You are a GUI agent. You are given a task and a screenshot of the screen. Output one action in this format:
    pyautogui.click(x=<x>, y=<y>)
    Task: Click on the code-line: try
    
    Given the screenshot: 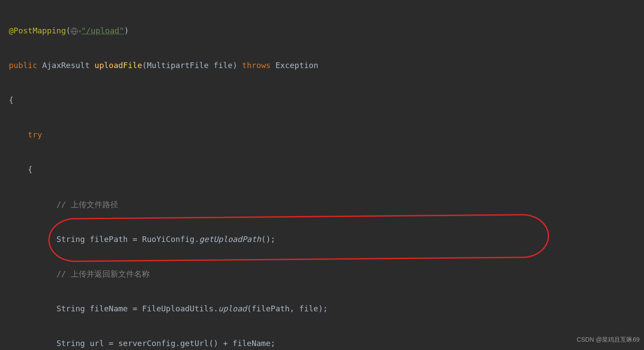 What is the action you would take?
    pyautogui.click(x=322, y=135)
    